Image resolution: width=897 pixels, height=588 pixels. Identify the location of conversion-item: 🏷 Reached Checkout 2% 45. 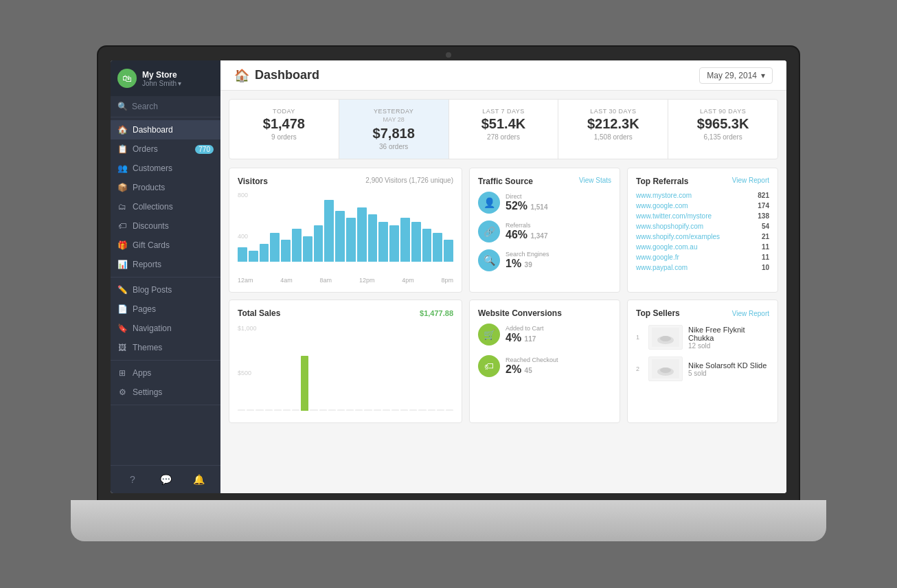
(545, 366).